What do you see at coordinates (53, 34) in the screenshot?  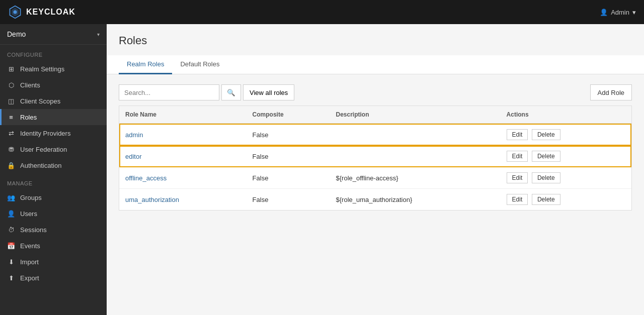 I see `realm-selector: Demo ▾` at bounding box center [53, 34].